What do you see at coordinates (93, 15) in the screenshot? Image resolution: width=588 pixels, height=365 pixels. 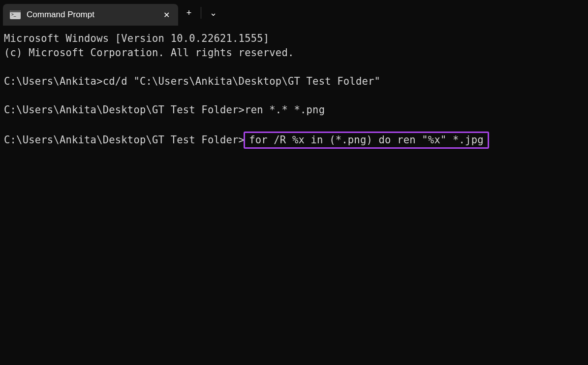 I see `tab-title: Command Prompt` at bounding box center [93, 15].